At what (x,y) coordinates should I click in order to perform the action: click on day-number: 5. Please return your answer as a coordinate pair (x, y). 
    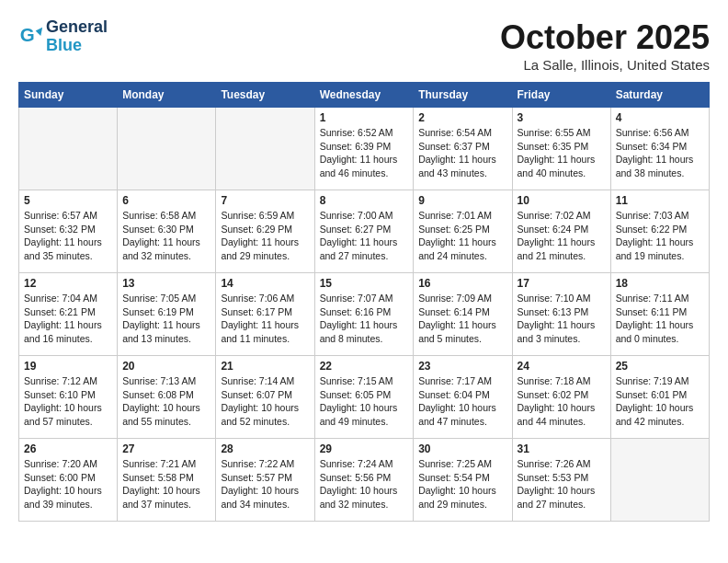
    Looking at the image, I should click on (68, 201).